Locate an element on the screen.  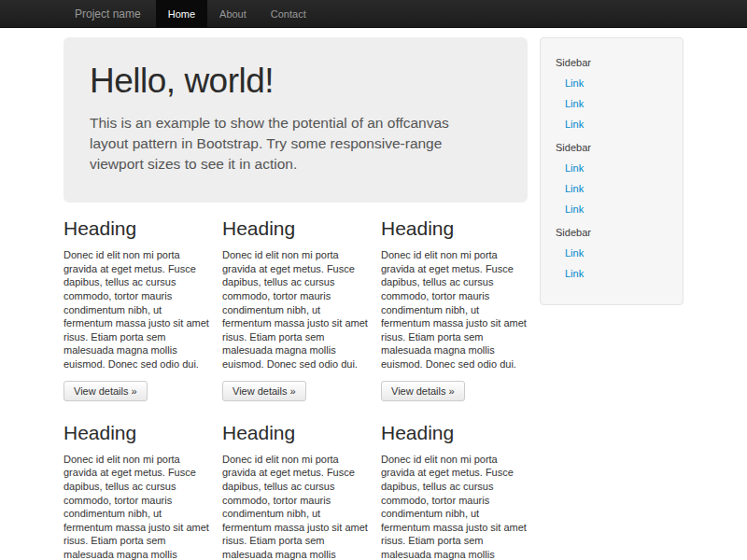
jumbotron-text: This is an example to show the potential… is located at coordinates (286, 144).